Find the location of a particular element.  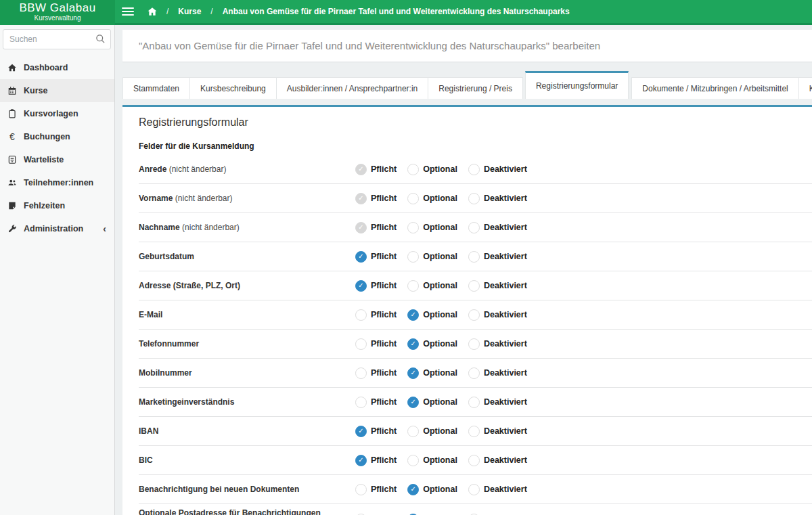

breadcrumb-kurse: Kurse is located at coordinates (189, 12).